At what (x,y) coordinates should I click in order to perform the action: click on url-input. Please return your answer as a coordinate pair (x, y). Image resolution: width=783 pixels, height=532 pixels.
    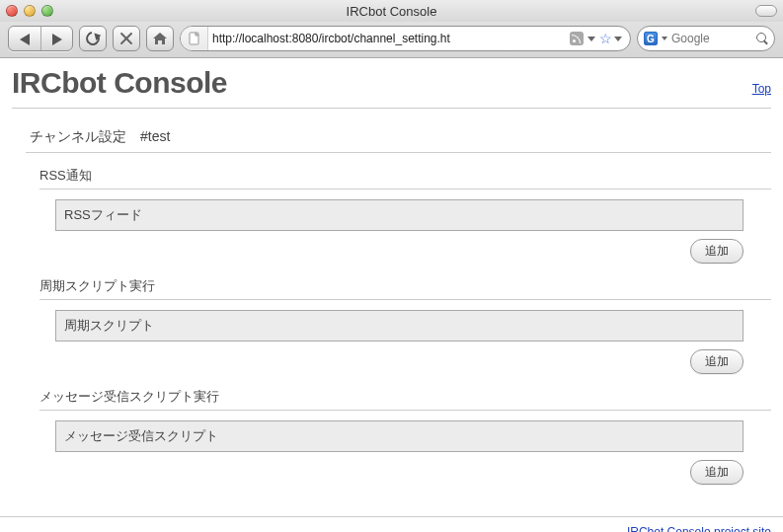
    Looking at the image, I should click on (389, 38).